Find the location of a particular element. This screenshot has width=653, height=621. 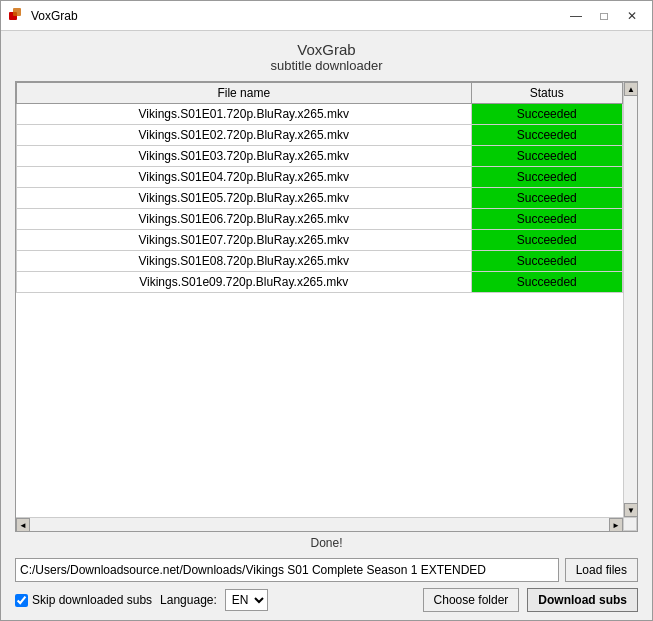

title-bar: VoxGrab — □ ✕ is located at coordinates (326, 16).